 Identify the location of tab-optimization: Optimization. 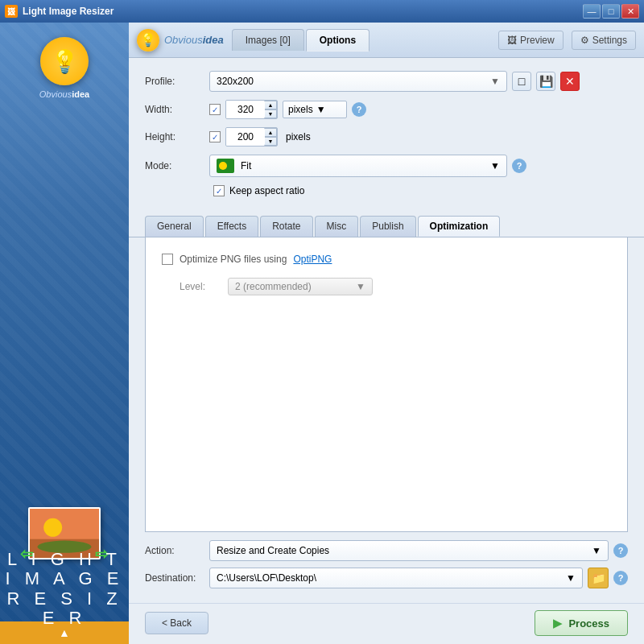
(459, 226).